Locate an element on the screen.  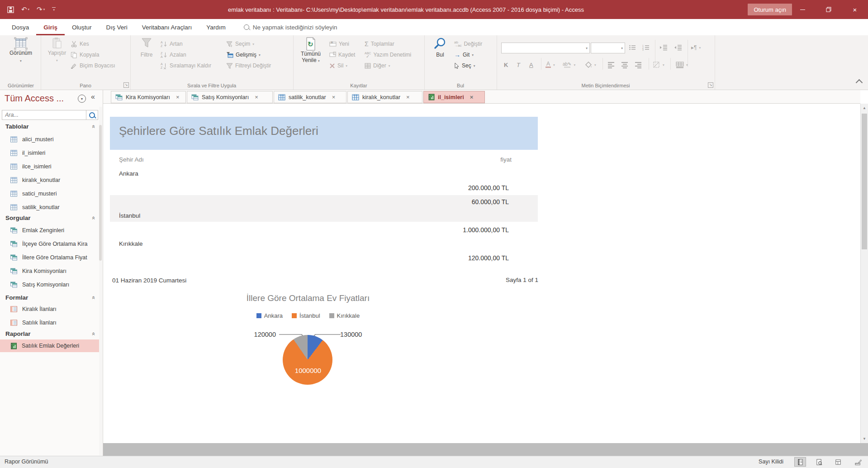
report-view-button is located at coordinates (800, 462).